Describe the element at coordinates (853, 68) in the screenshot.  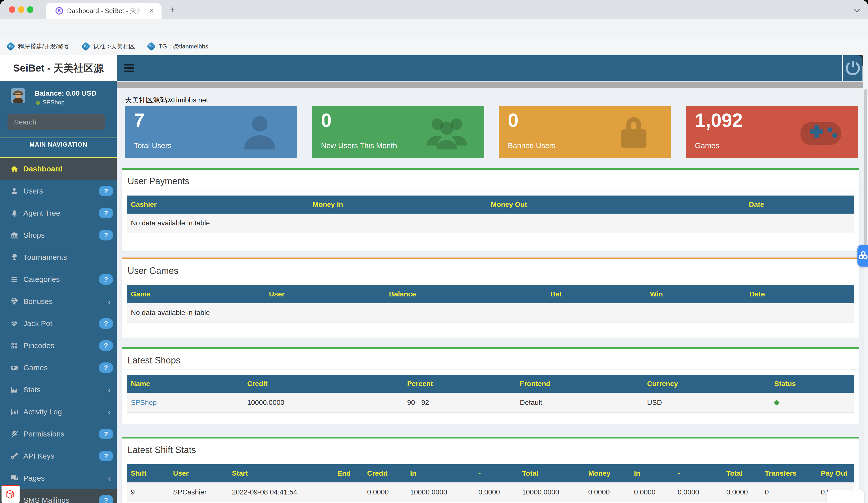
I see `logout-button` at that location.